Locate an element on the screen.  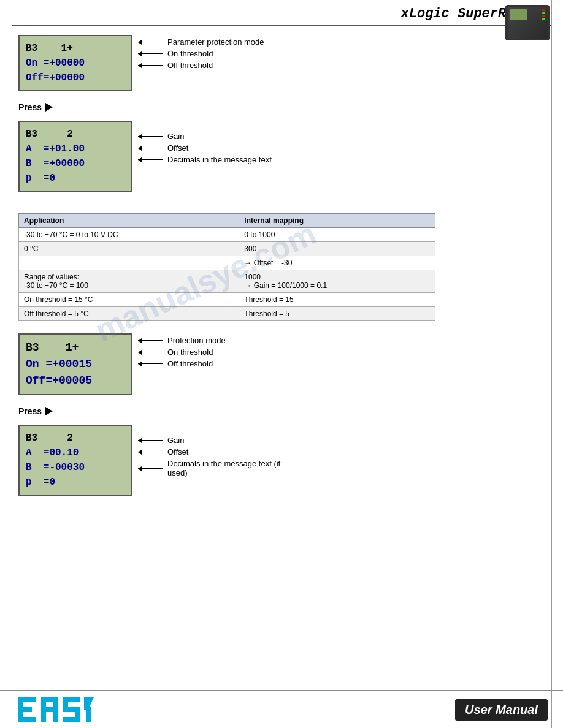
annotation-text-4-2: Offset is located at coordinates (178, 452).